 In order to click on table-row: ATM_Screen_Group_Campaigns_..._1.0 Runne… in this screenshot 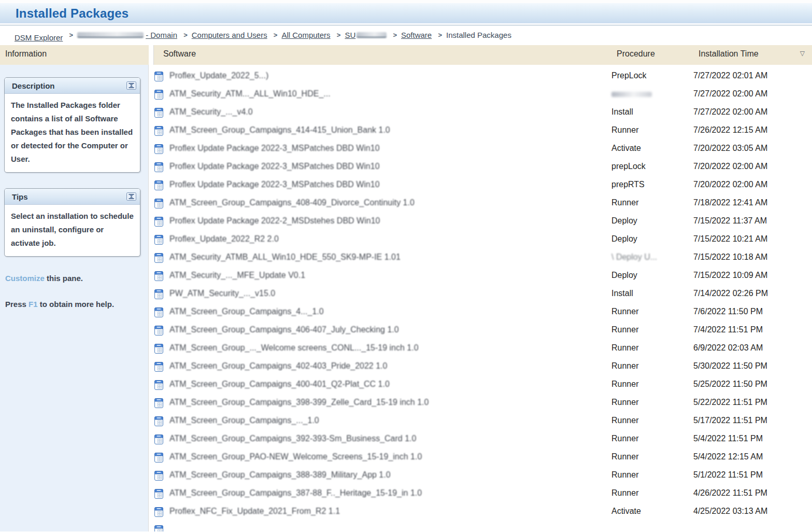, I will do `click(480, 421)`.